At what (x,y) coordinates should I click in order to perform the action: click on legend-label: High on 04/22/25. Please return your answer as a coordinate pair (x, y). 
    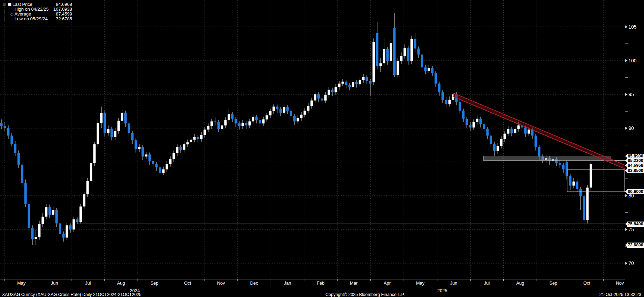
    Looking at the image, I should click on (32, 9).